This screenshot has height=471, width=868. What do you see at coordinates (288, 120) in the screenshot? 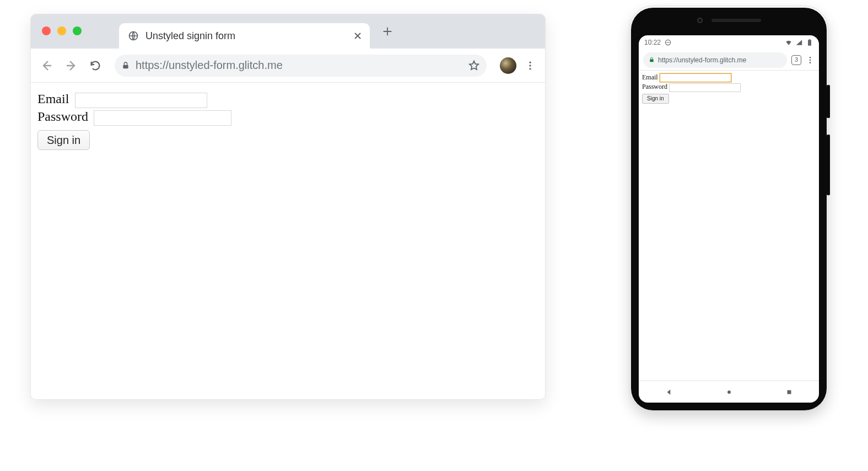
I see `page-viewport: Email Password Sign in` at bounding box center [288, 120].